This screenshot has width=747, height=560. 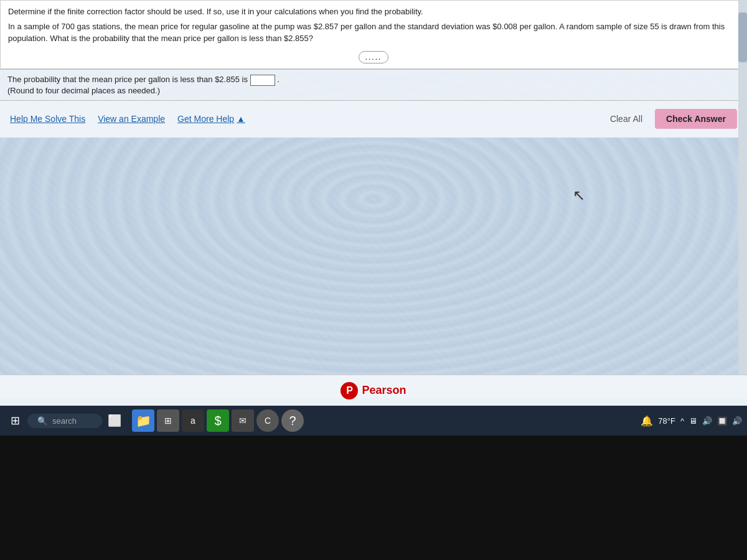 What do you see at coordinates (293, 421) in the screenshot?
I see `taskbar-help-app: ?` at bounding box center [293, 421].